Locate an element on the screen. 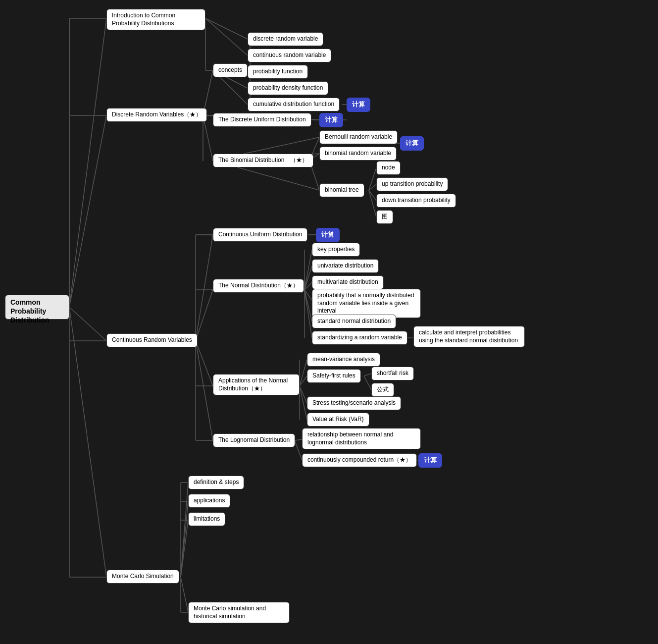 The height and width of the screenshot is (644, 658). binomial-dist-node: The Binomial Distribution （★） is located at coordinates (263, 161).